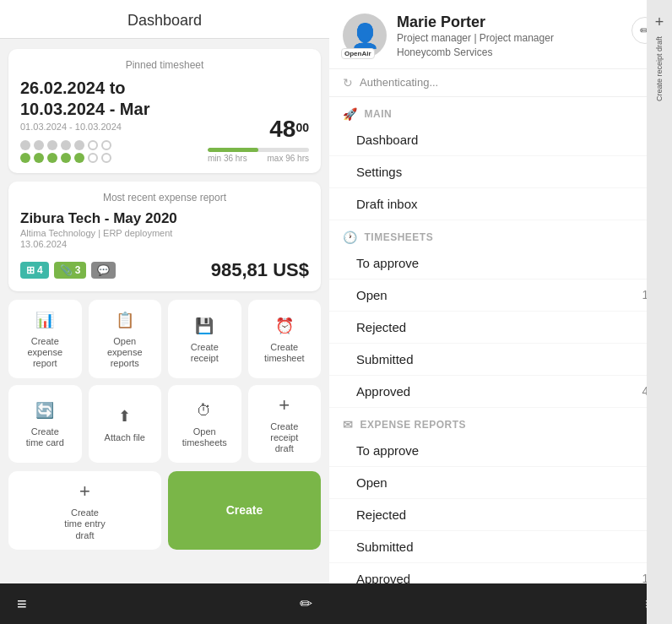 The height and width of the screenshot is (624, 672). I want to click on open-expense-reports-label: Openexpensereports, so click(125, 353).